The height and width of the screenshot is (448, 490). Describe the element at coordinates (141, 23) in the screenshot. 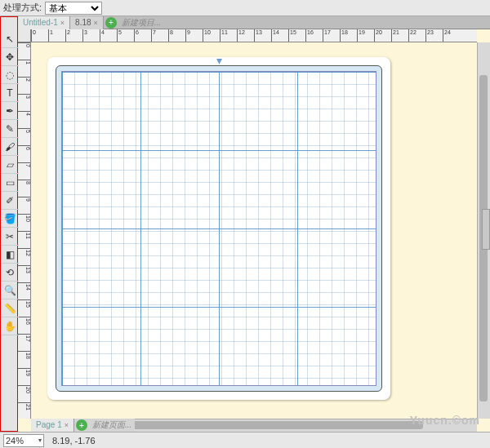

I see `new-project-label: 新建项目...` at that location.